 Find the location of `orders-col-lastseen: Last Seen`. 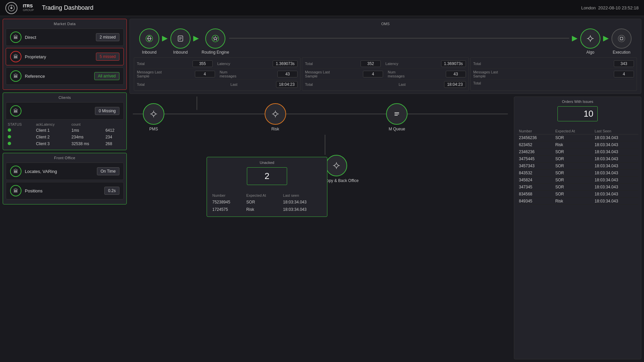

orders-col-lastseen: Last Seen is located at coordinates (615, 131).